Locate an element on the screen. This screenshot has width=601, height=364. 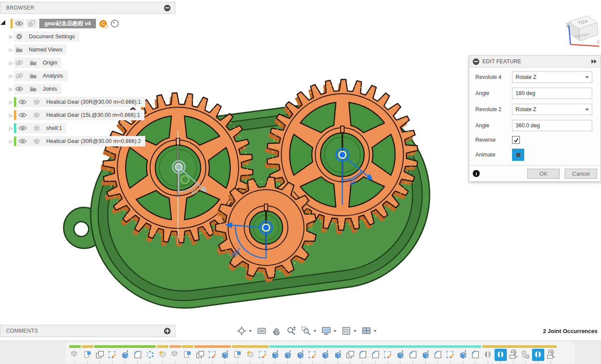
animate-stop-button is located at coordinates (518, 155).